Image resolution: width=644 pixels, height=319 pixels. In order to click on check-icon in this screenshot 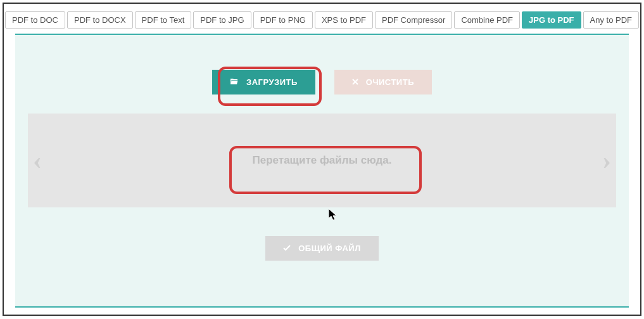, I will do `click(287, 249)`.